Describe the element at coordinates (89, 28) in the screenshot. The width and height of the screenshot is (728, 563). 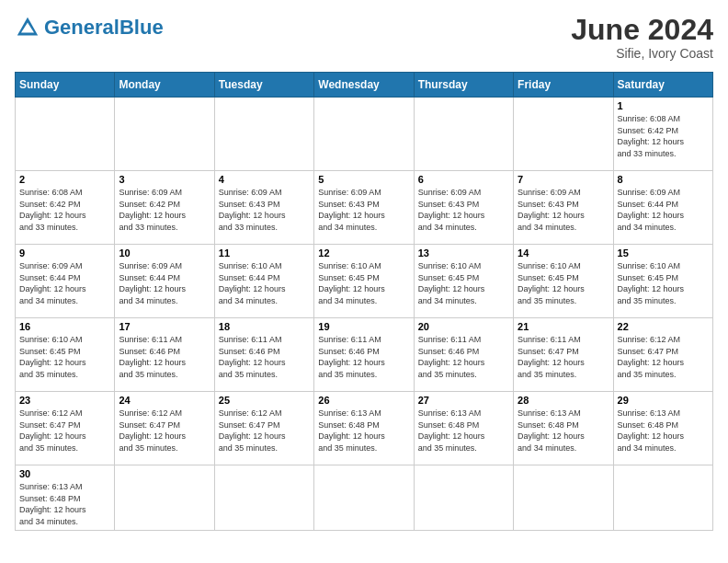
I see `logo: GeneralBlue` at that location.